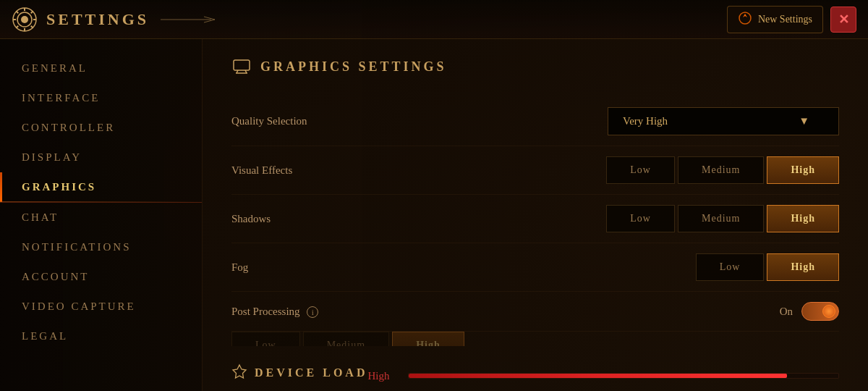  What do you see at coordinates (624, 376) in the screenshot?
I see `device-load-bar-container` at bounding box center [624, 376].